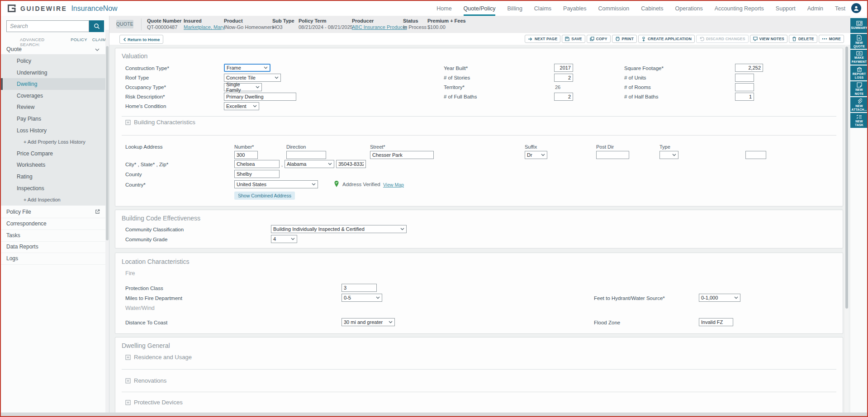 This screenshot has height=417, width=868. I want to click on sidebar-item-add-property-loss-history: + Add Property Loss History, so click(53, 142).